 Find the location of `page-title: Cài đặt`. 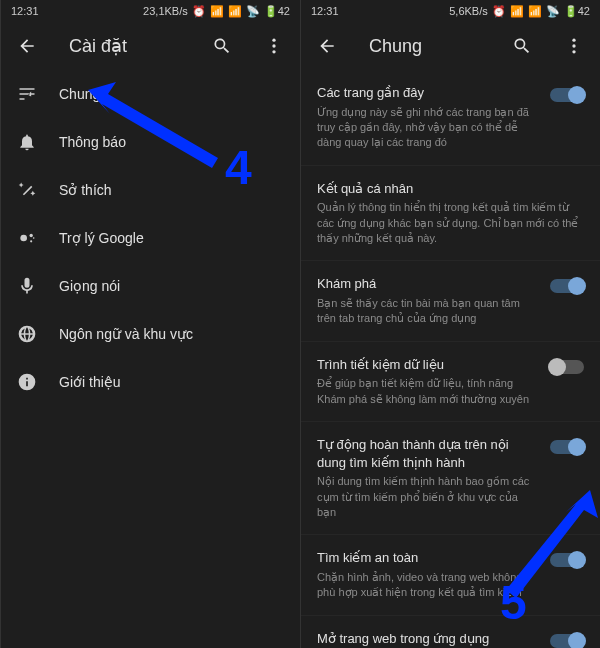

page-title: Cài đặt is located at coordinates (128, 46).